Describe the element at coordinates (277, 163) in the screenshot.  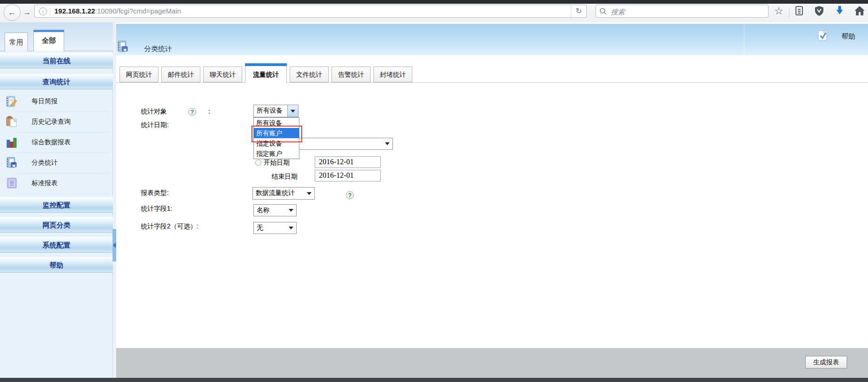
I see `start-date-label: 开始日期` at that location.